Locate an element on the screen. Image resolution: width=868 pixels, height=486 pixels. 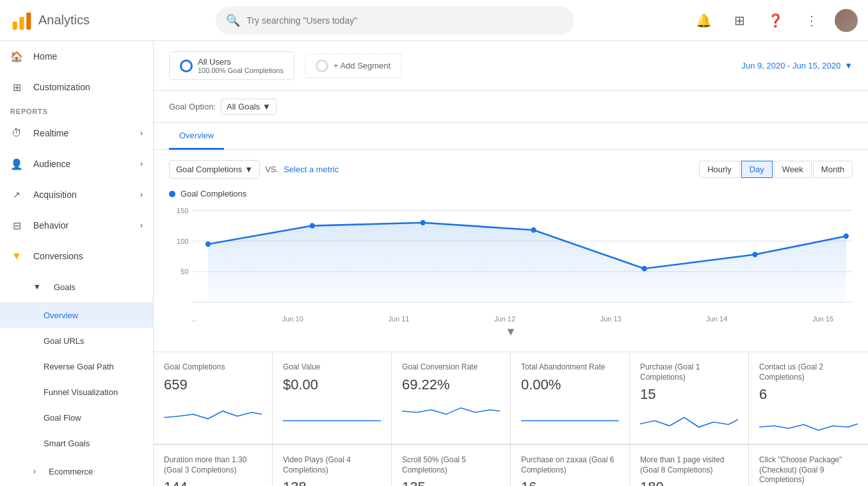
sidebar-label-reverse-goal-path: Reverse Goal Path is located at coordinates (79, 366).